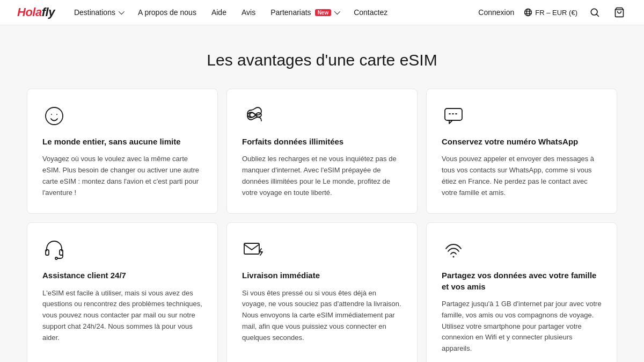  Describe the element at coordinates (522, 250) in the screenshot. I see `card-icon-wifi` at that location.